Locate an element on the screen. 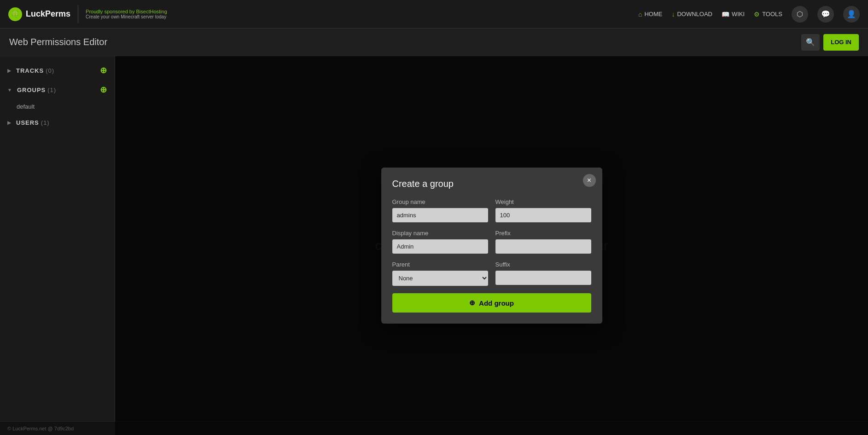  github-button: ⬡ is located at coordinates (800, 14).